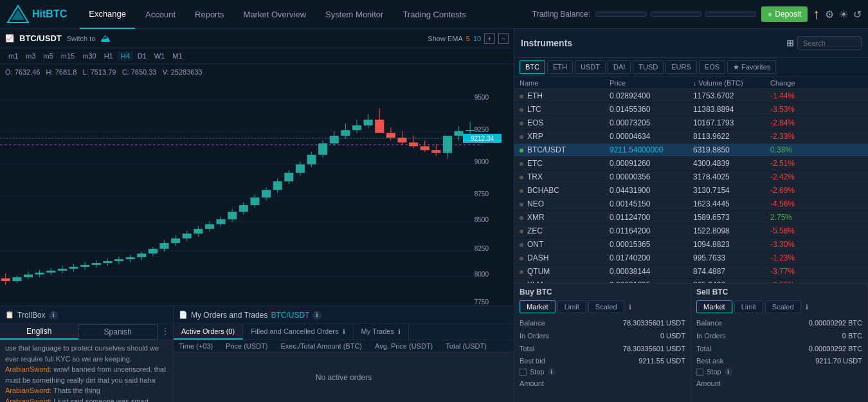 This screenshot has height=402, width=868. What do you see at coordinates (836, 349) in the screenshot?
I see `sell-total-value: 0.00000292 BTC` at bounding box center [836, 349].